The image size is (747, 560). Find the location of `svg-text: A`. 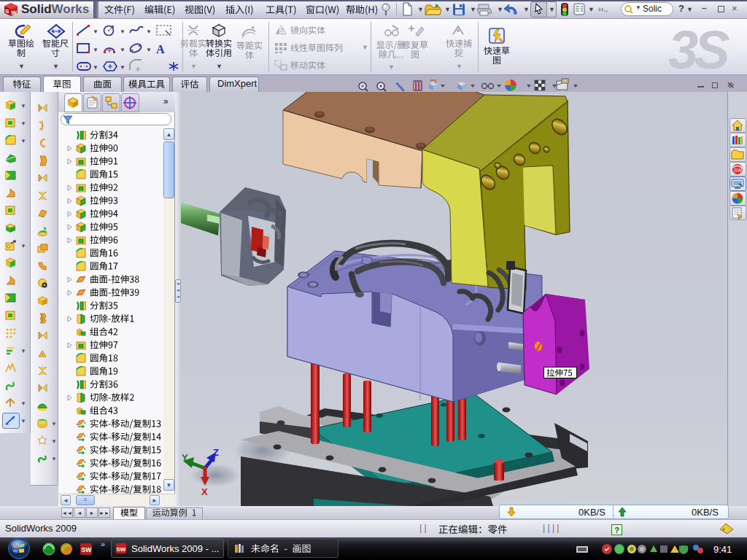

svg-text: A is located at coordinates (160, 50).